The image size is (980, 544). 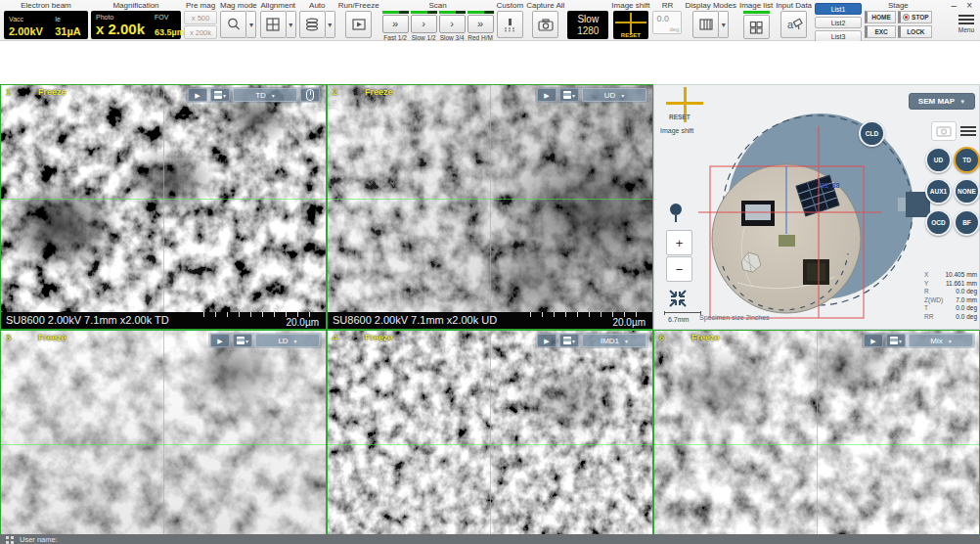 I want to click on pin-icon, so click(x=677, y=213).